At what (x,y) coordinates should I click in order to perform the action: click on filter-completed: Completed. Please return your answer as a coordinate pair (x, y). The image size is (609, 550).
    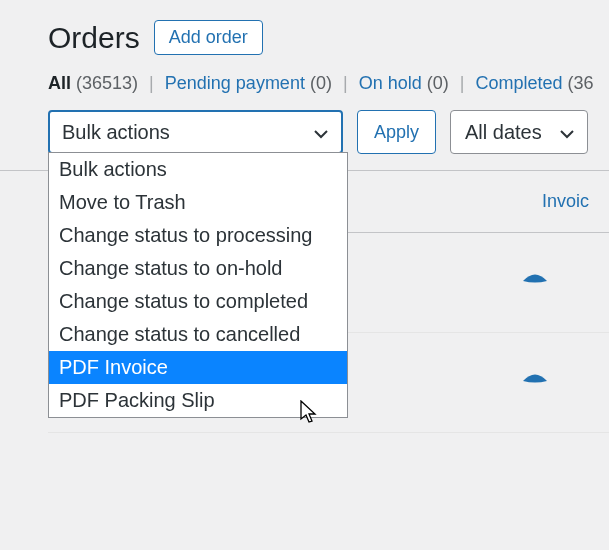
    Looking at the image, I should click on (518, 83).